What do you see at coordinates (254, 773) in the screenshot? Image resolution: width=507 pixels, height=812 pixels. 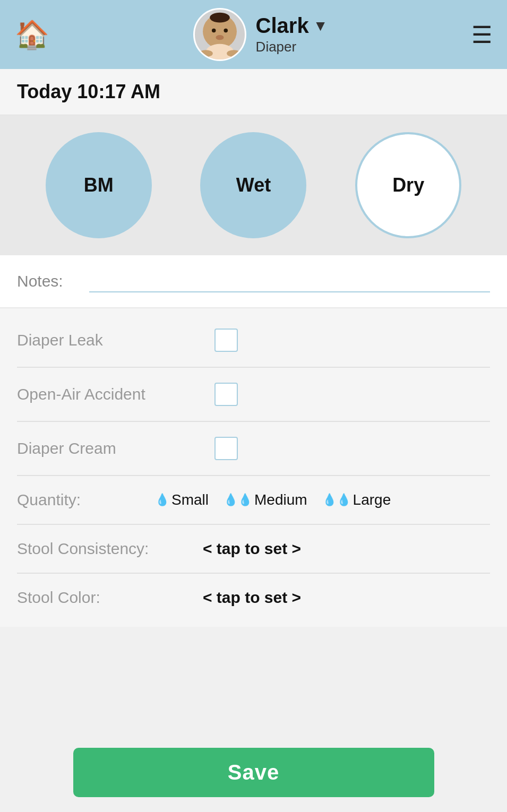 I see `save-button: Save` at bounding box center [254, 773].